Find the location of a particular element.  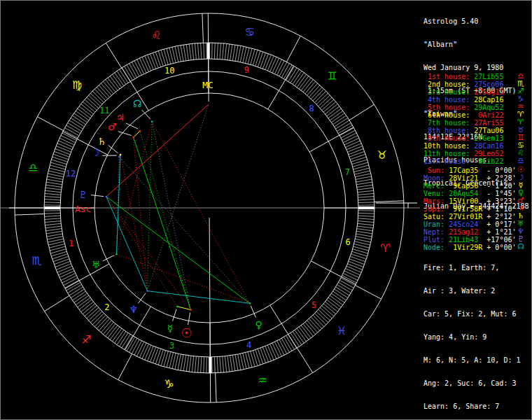

house-number: 8 is located at coordinates (311, 108).